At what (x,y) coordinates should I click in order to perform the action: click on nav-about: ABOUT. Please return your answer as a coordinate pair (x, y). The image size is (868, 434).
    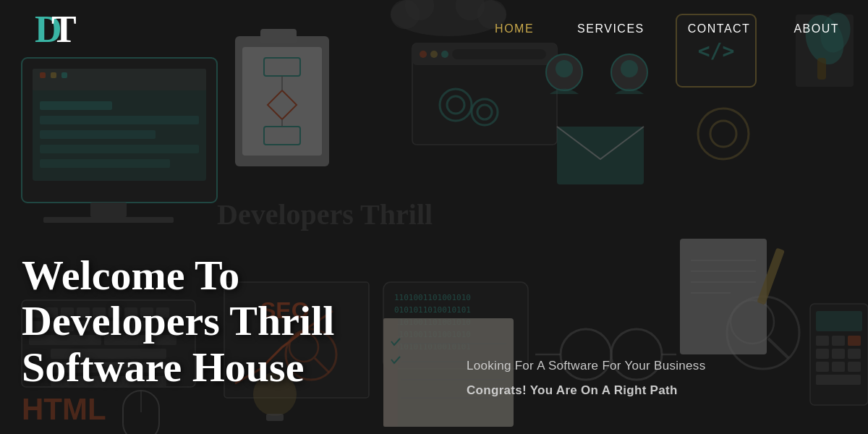
    Looking at the image, I should click on (816, 29).